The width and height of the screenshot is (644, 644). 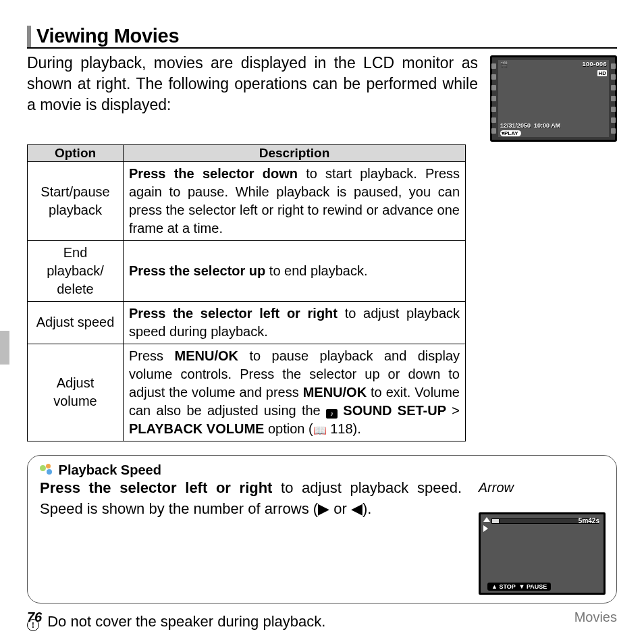 What do you see at coordinates (34, 617) in the screenshot?
I see `page-number: 76` at bounding box center [34, 617].